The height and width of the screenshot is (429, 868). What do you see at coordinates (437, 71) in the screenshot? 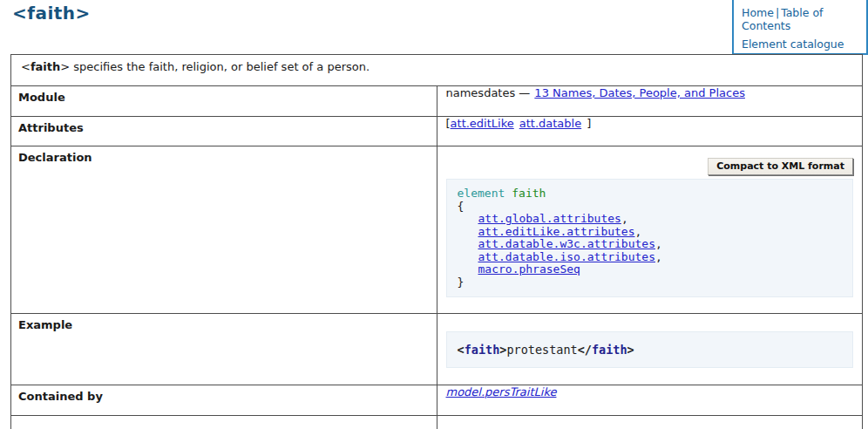
I see `description-row: <faith> specifies the faith, religion, o…` at bounding box center [437, 71].